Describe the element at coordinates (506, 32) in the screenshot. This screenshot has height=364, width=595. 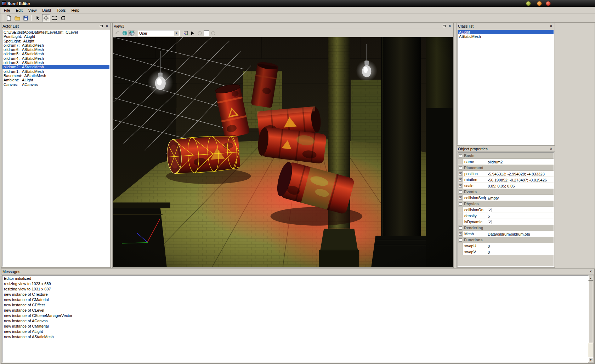
I see `class-row: ALight` at that location.